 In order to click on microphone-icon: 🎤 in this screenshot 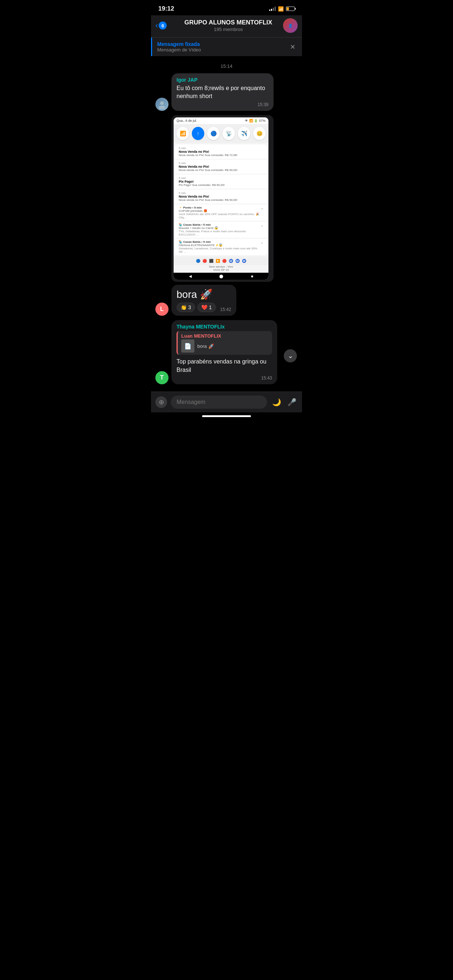, I will do `click(292, 402)`.